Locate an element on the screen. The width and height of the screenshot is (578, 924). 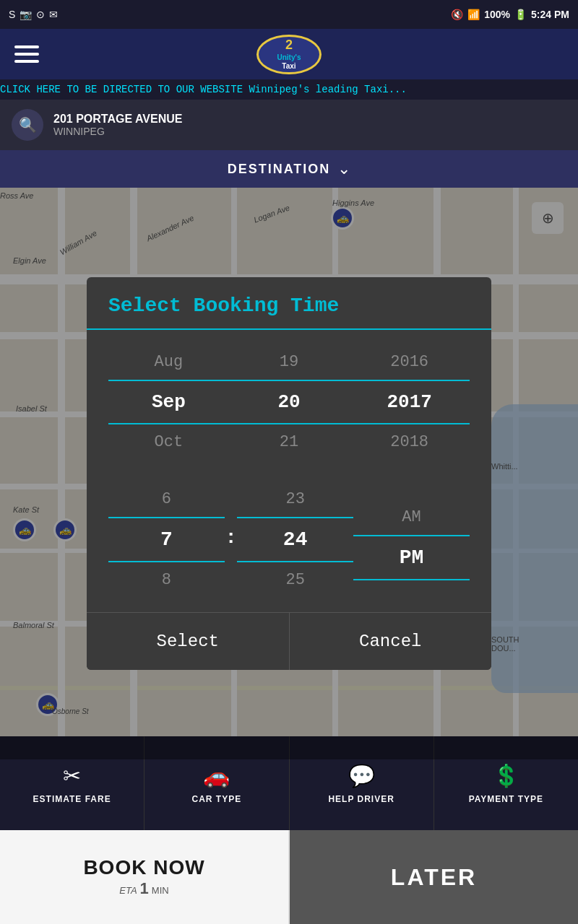
eta-label: ETA is located at coordinates (128, 891).